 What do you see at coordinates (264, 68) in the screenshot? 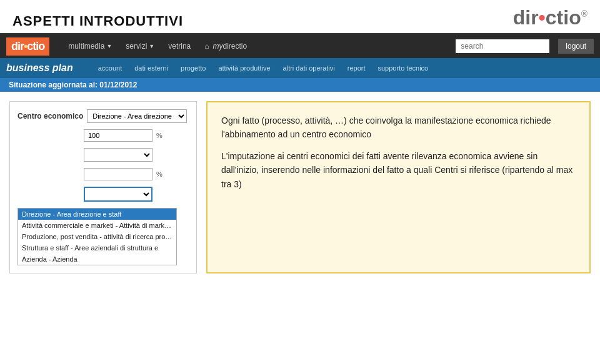
I see `subnav-links: account dati esterni progetto attività p…` at bounding box center [264, 68].